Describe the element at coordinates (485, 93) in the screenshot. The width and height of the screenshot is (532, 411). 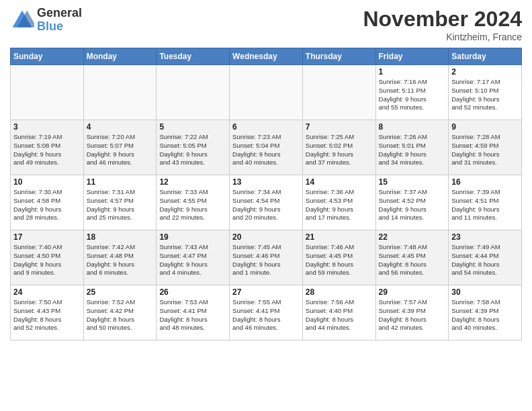
I see `calendar-cell: 2Sunrise: 7:17 AM Sunset: 5:10 PM Daylig…` at that location.